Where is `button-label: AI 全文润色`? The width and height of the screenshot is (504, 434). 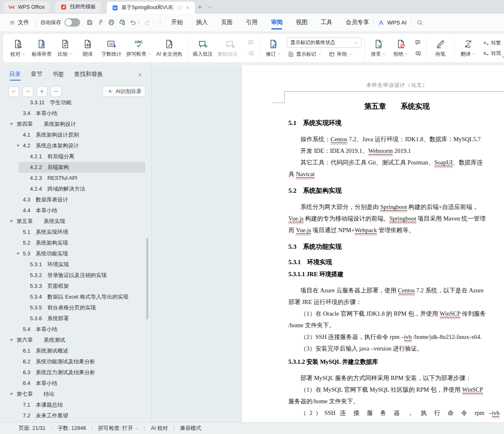
button-label: AI 全文润色 is located at coordinates (170, 54).